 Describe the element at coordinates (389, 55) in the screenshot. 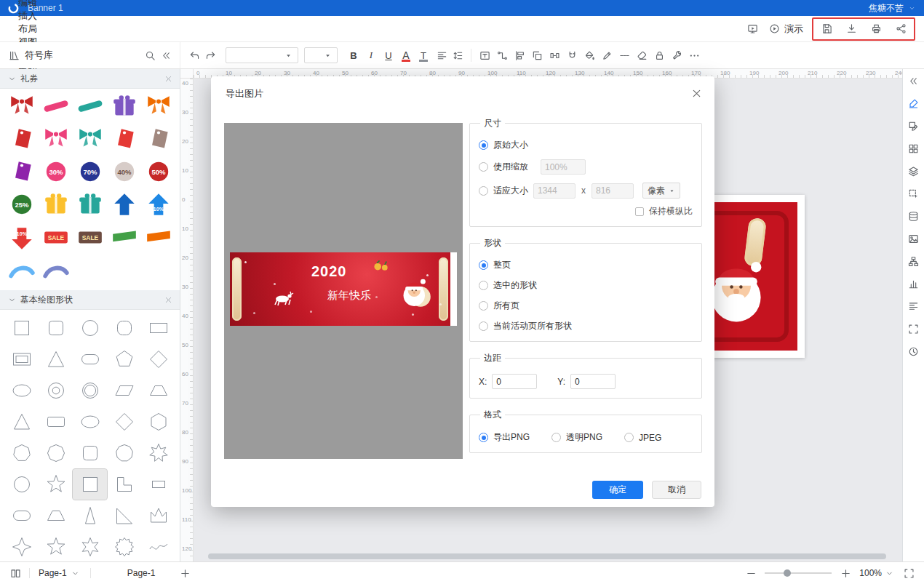

I see `underline-button: U` at that location.